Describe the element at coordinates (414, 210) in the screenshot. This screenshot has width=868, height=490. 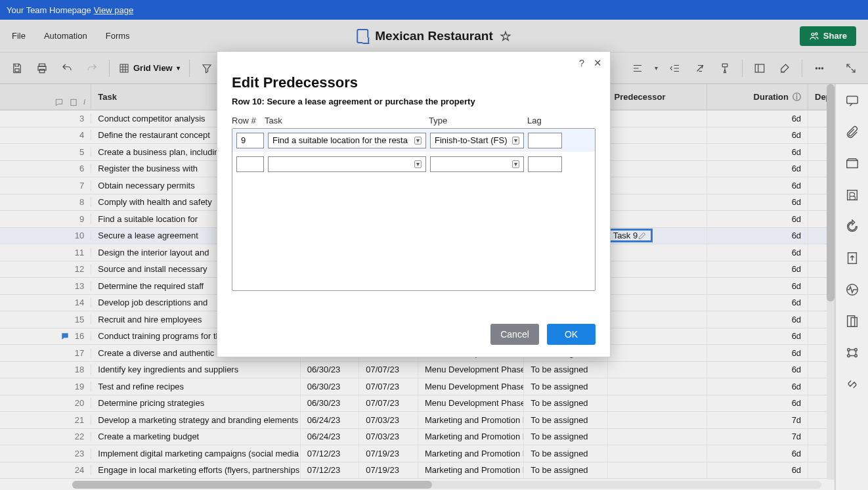
I see `predecessor-grid: 9 Find a suitable location for the resta…` at that location.